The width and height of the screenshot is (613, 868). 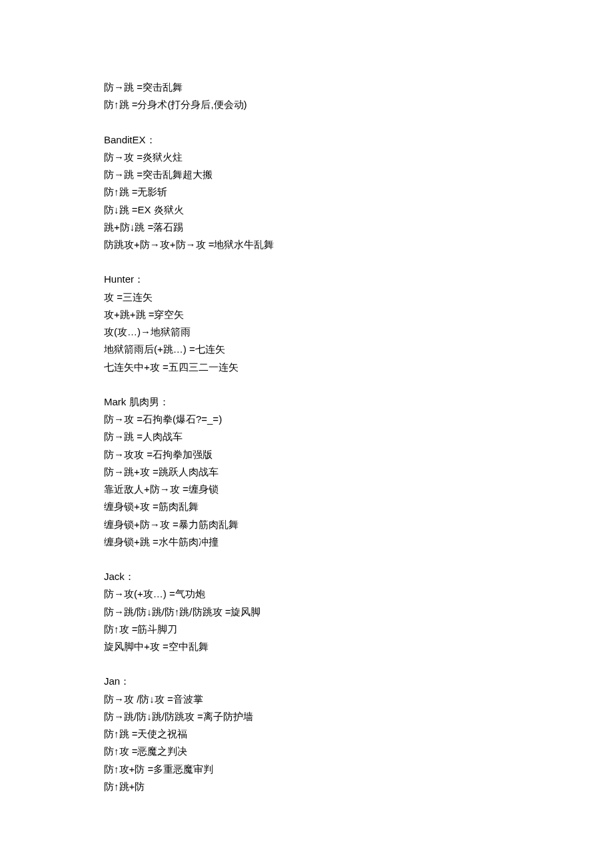 What do you see at coordinates (315, 402) in the screenshot?
I see `section-heading: Mark 肌肉男：` at bounding box center [315, 402].